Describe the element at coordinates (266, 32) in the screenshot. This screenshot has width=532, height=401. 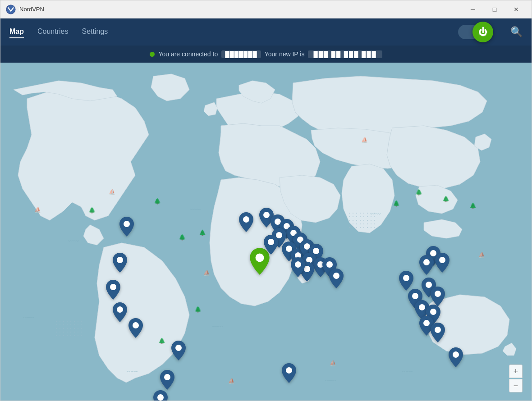
I see `navbar: Map Countries Settings ⏻ 🔍` at that location.